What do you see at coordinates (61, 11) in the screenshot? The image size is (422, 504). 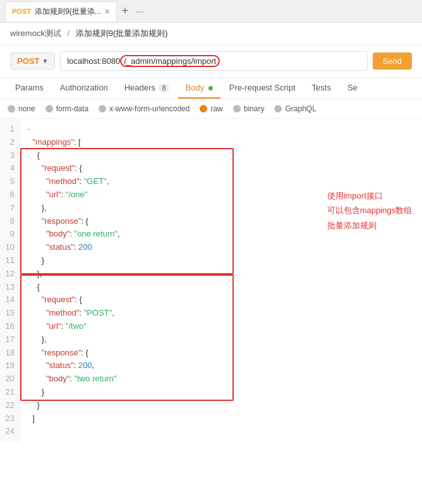 I see `active-tab: POST 添加规则9(批量添... ×` at bounding box center [61, 11].